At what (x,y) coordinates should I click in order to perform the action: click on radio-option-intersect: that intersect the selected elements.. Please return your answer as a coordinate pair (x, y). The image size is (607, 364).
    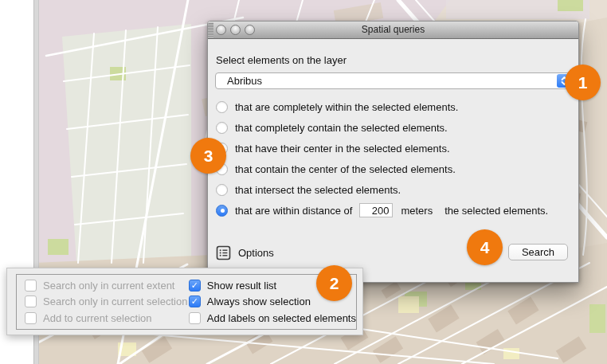
    Looking at the image, I should click on (382, 190).